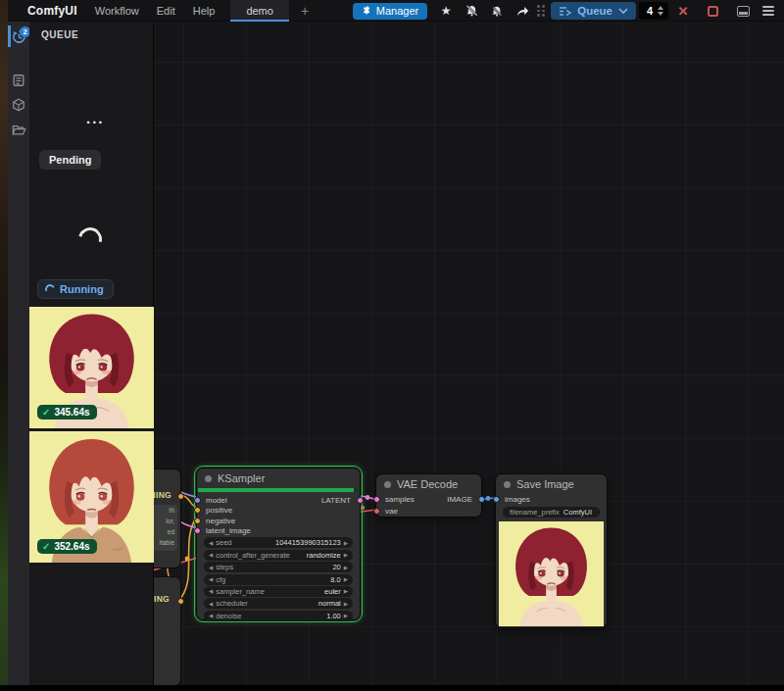  Describe the element at coordinates (278, 604) in the screenshot. I see `widget-scheduler: ◀schedulernormal▶` at that location.